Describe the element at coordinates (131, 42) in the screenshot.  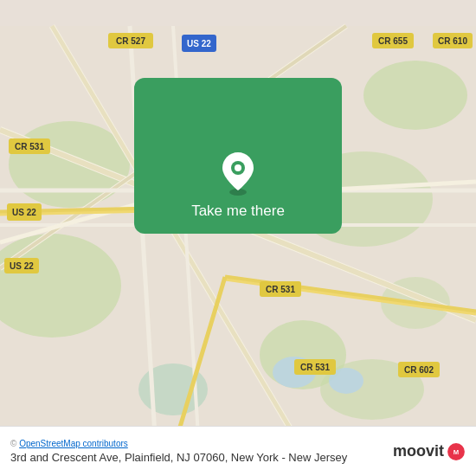
I see `svg-text: CR 527` at that location.